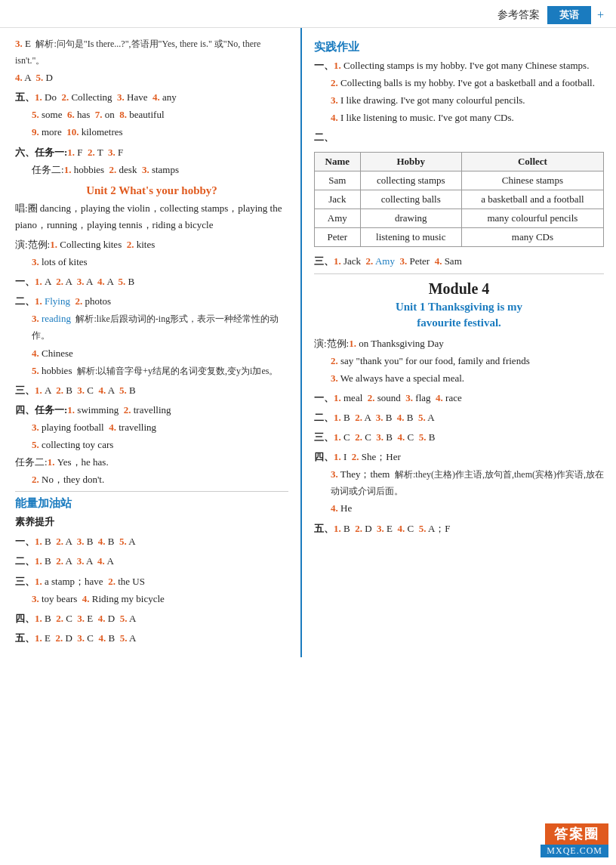 The height and width of the screenshot is (865, 616). What do you see at coordinates (152, 391) in the screenshot?
I see `section-unit2-san: 三、1. A 2. B 3. C 4. A 5. B` at bounding box center [152, 391].